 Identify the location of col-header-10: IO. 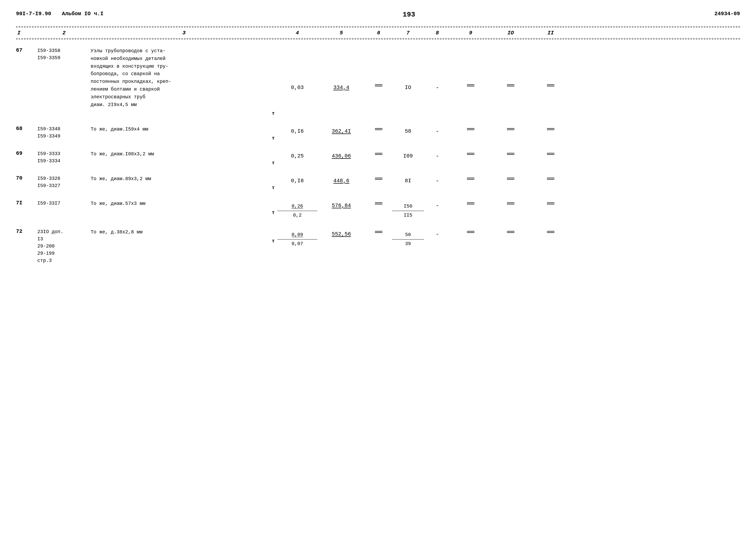
(511, 33).